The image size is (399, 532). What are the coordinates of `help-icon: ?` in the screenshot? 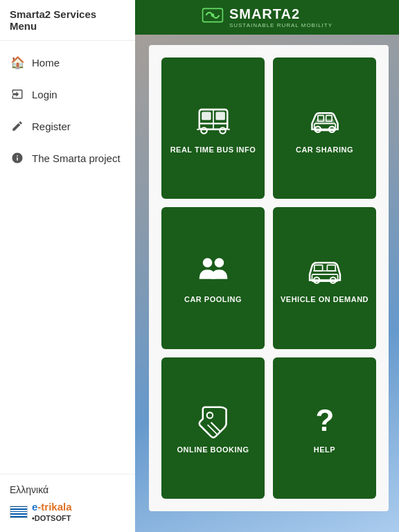 It's located at (325, 421).